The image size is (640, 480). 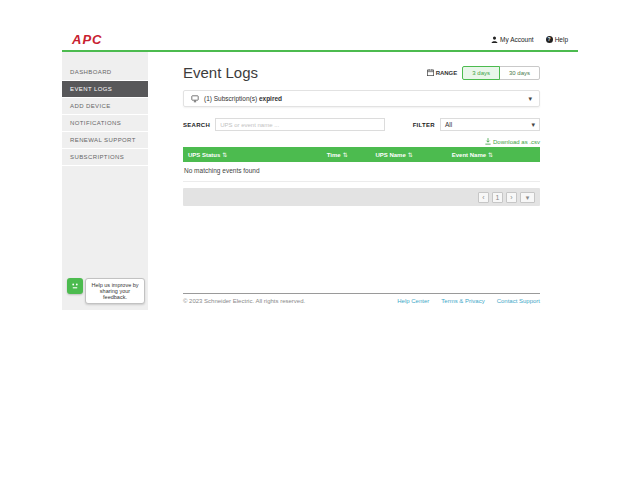 What do you see at coordinates (512, 198) in the screenshot?
I see `pagination-next-button: ›` at bounding box center [512, 198].